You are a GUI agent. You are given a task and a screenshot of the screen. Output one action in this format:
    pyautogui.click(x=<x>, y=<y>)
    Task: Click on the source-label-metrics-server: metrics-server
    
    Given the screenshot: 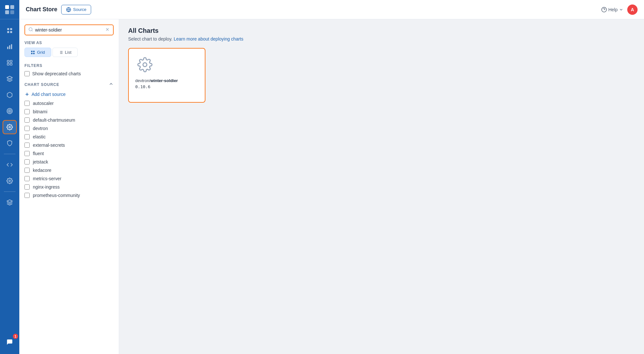 What is the action you would take?
    pyautogui.click(x=47, y=179)
    